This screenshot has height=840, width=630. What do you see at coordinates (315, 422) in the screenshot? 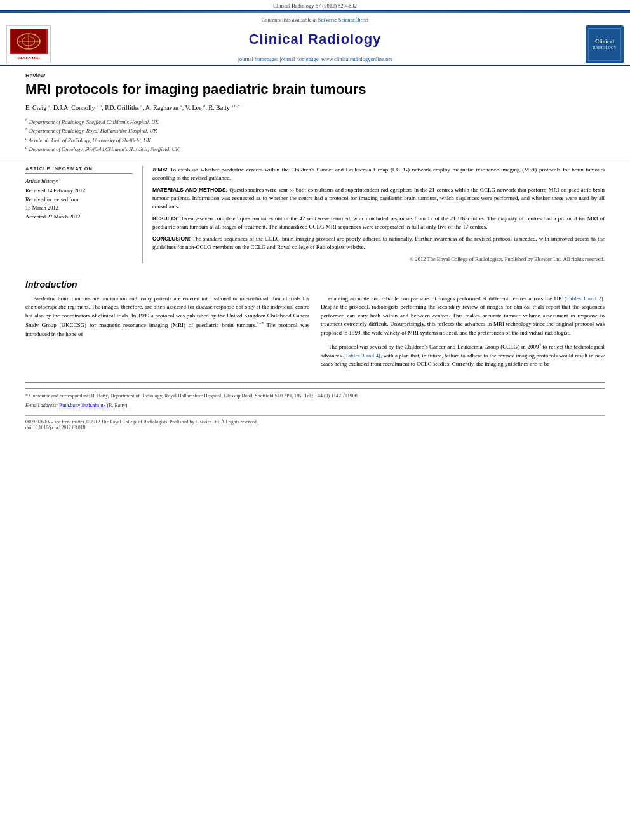
I see `bottom-bar-content: 0009-9260/$ – see front matter © 2012 Th…` at bounding box center [315, 422].